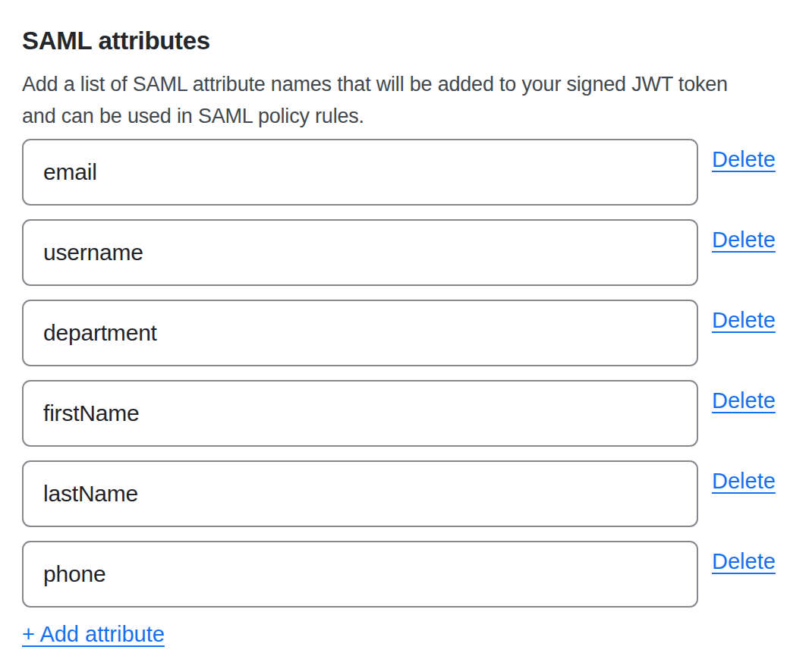  I want to click on attribute-input-firstname, so click(360, 413).